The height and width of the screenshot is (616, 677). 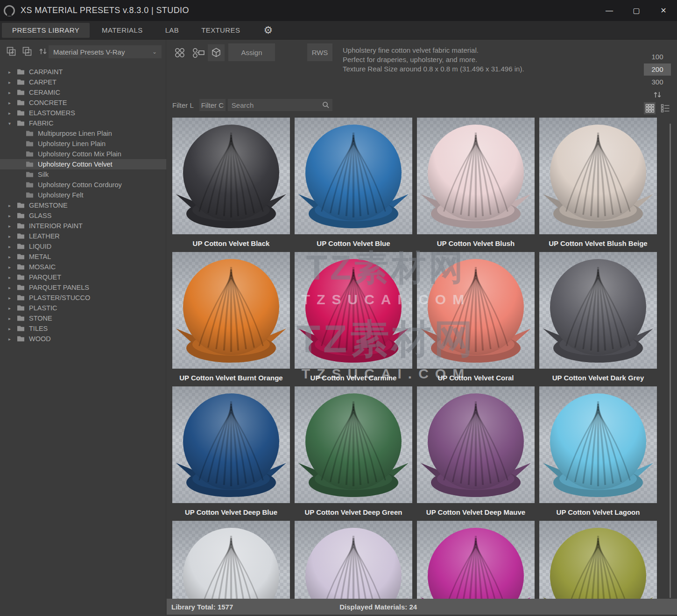 I want to click on tab-materials: MATERIALS, so click(x=122, y=30).